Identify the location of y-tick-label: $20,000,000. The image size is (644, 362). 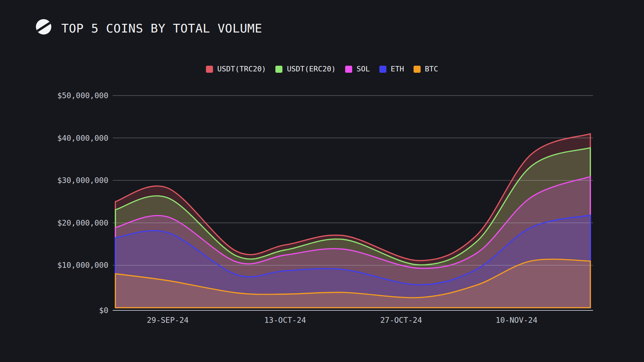
(54, 223).